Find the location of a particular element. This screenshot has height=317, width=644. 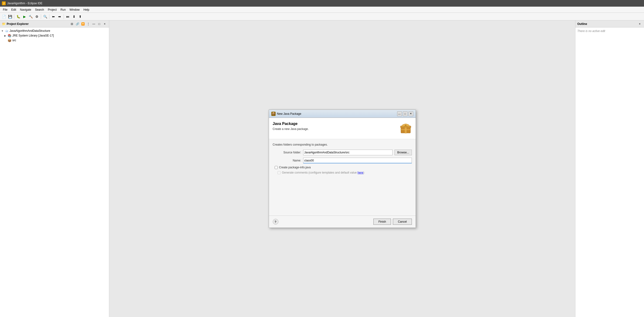

dialog-description: Creates folders corresponding to package… is located at coordinates (342, 145).